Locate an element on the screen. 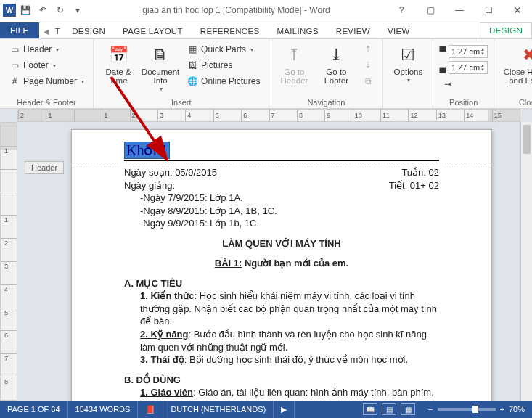  sec-b: B. ĐỒ DÙNG is located at coordinates (152, 380).